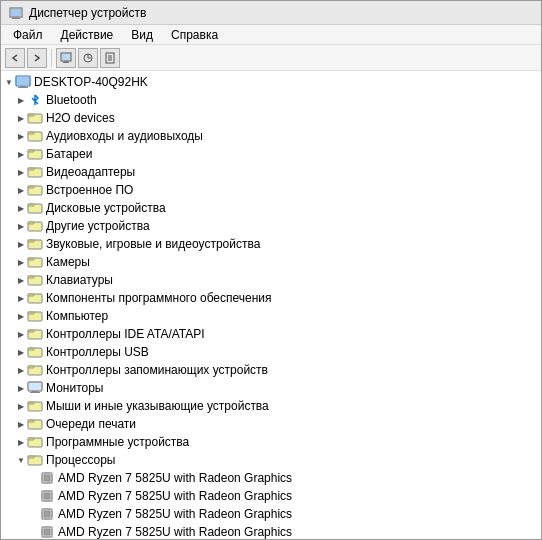 This screenshot has width=542, height=540. Describe the element at coordinates (21, 190) in the screenshot. I see `expand-btn-embedded: ▶` at that location.